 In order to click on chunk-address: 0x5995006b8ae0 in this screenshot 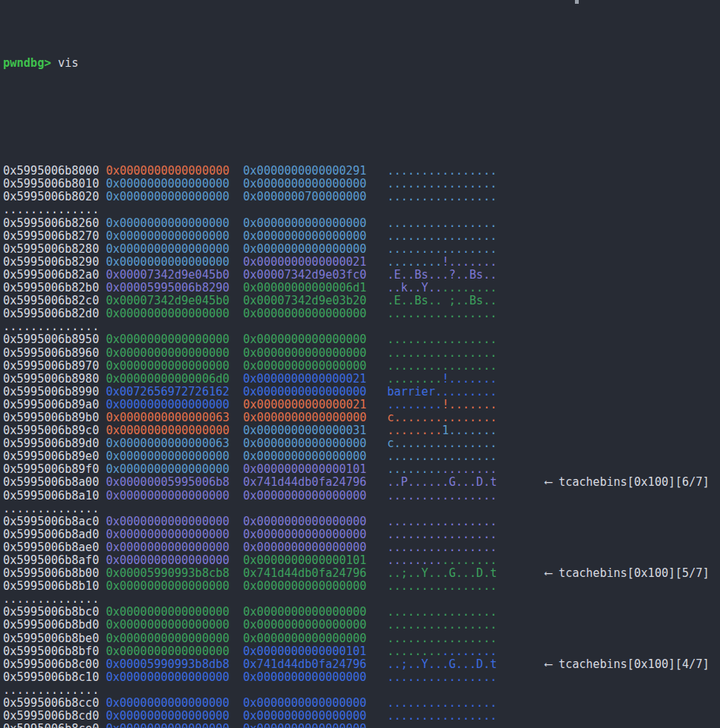, I will do `click(55, 548)`.